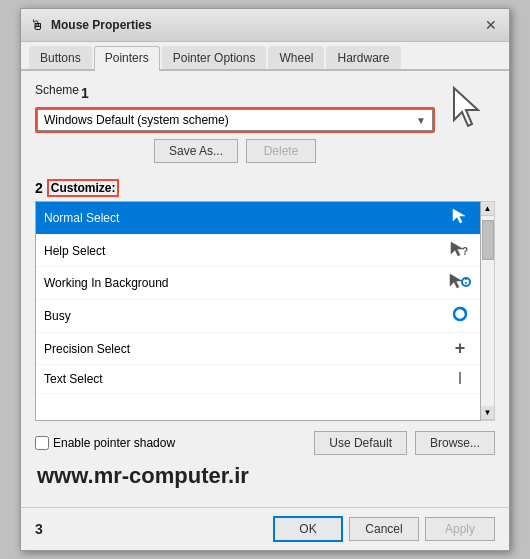  I want to click on bottom-options-row: Enable pointer shadow Use Default Browse…, so click(265, 443).